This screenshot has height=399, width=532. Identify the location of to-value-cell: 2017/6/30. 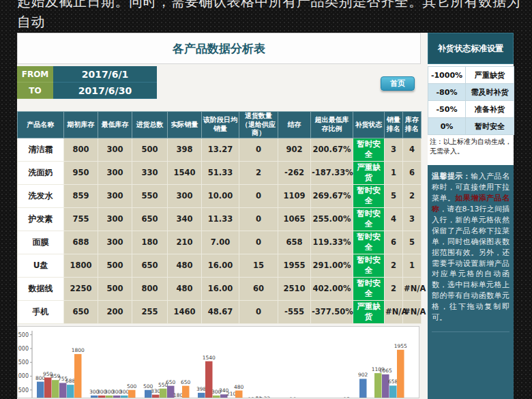
(105, 91).